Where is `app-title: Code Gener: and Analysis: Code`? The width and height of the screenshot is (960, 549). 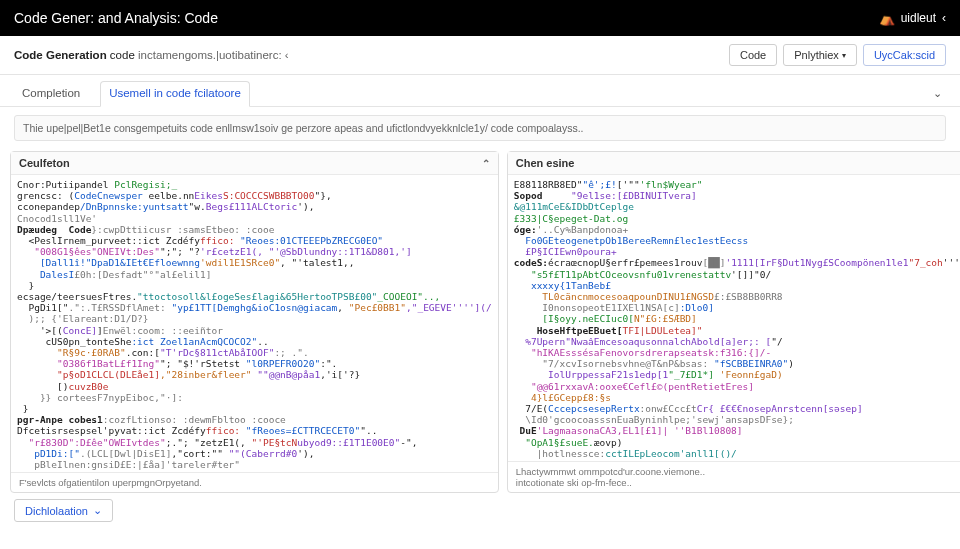
app-title: Code Gener: and Analysis: Code is located at coordinates (116, 18).